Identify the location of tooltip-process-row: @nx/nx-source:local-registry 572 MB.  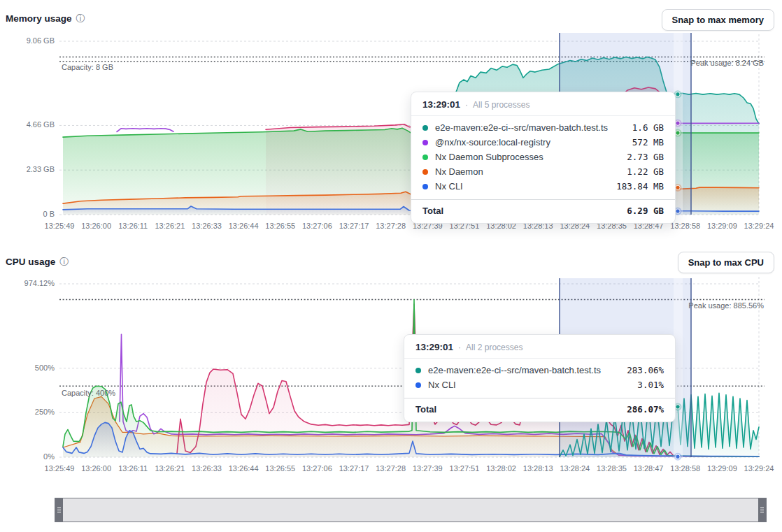
(543, 143).